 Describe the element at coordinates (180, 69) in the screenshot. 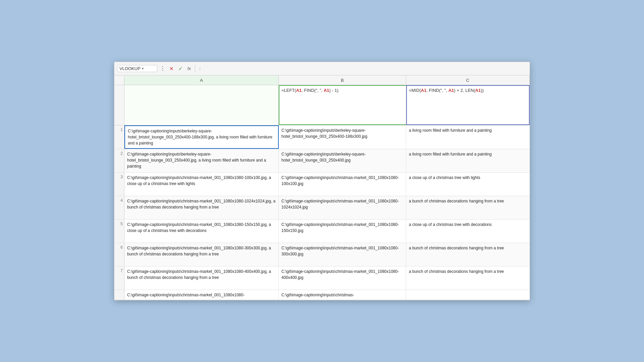

I see `confirm-button: ✓` at that location.